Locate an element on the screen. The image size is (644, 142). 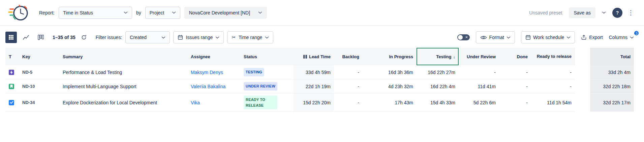
chart-view-button is located at coordinates (26, 37).